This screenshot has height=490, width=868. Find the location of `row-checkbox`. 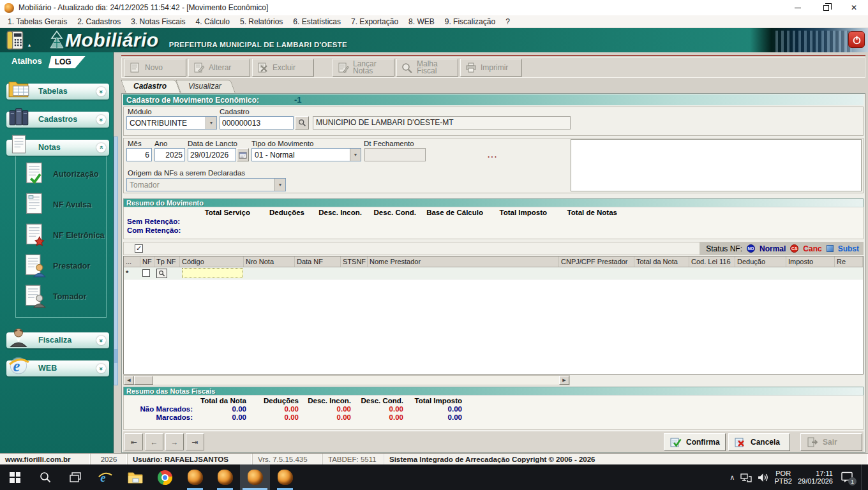

row-checkbox is located at coordinates (146, 273).